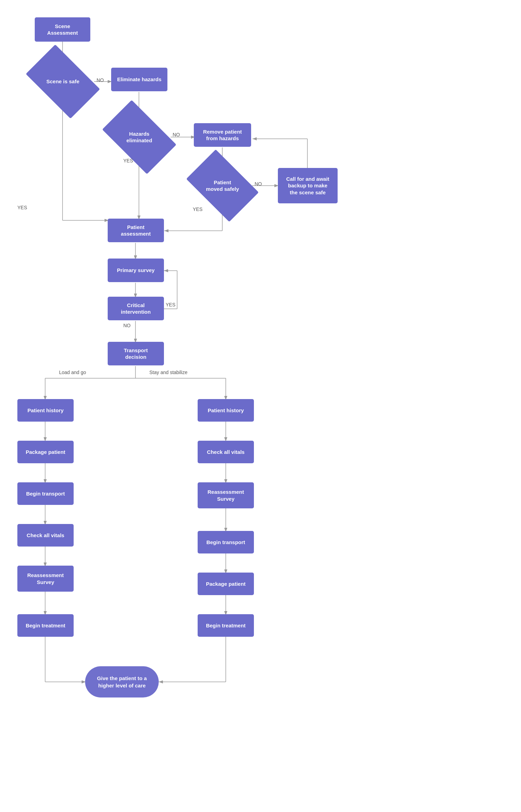 The width and height of the screenshot is (521, 812). Describe the element at coordinates (46, 494) in the screenshot. I see `left-begin-transport-label: Begin transport` at that location.